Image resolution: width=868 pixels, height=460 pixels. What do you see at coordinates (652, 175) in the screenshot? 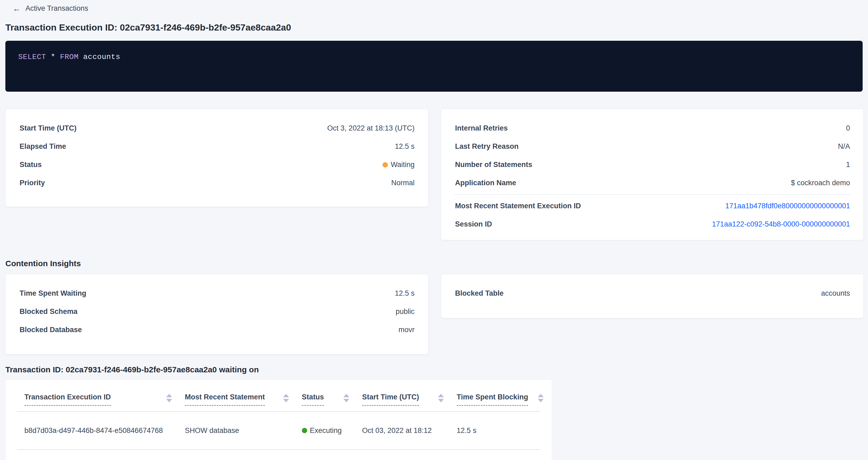
I see `summary-card-right: Internal Retries 0 Last Retry Reason N/A…` at bounding box center [652, 175].